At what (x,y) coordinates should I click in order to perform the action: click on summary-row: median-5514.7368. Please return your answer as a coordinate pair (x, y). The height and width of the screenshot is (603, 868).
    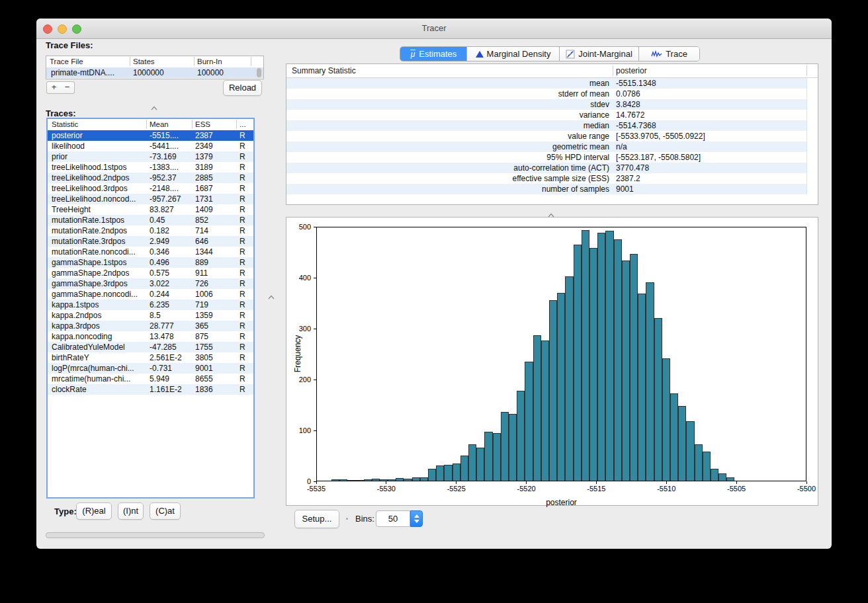
    Looking at the image, I should click on (546, 126).